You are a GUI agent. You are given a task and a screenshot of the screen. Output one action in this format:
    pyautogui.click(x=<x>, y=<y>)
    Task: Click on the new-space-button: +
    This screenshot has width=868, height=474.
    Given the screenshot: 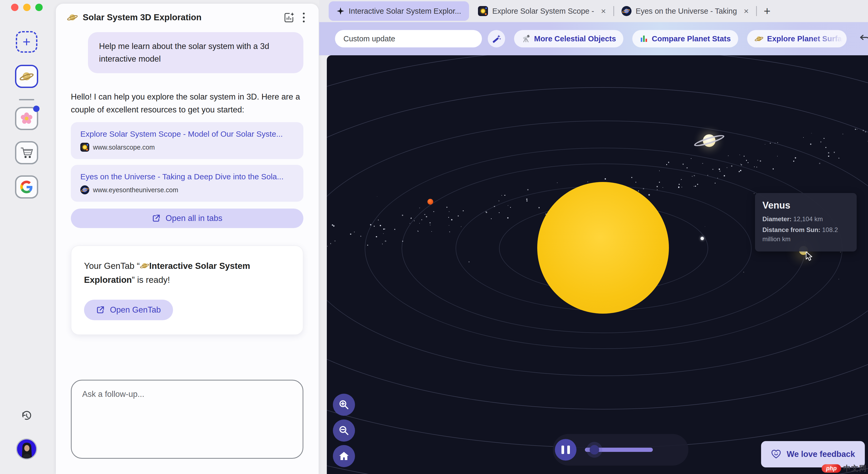 What is the action you would take?
    pyautogui.click(x=27, y=42)
    